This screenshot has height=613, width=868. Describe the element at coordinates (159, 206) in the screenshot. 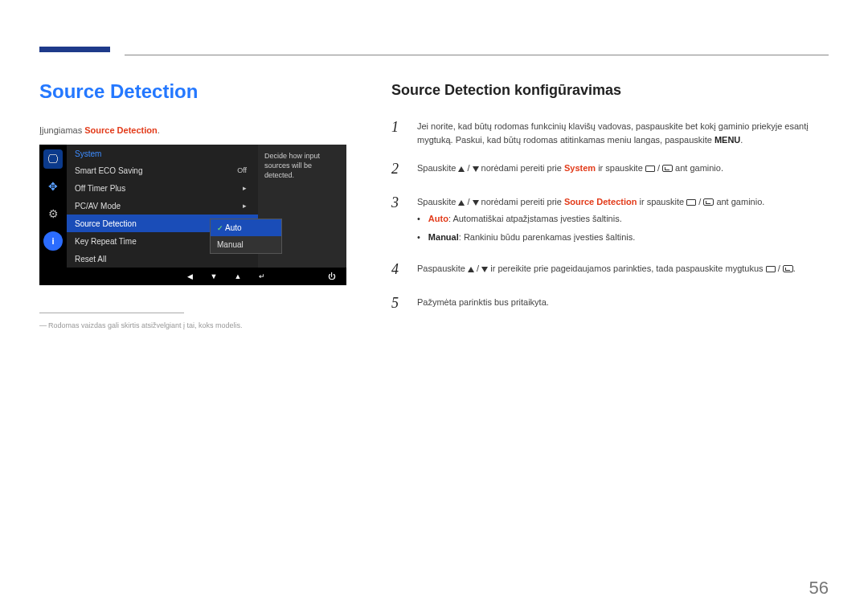

I see `osd-row-label: PC/AV Mode` at that location.